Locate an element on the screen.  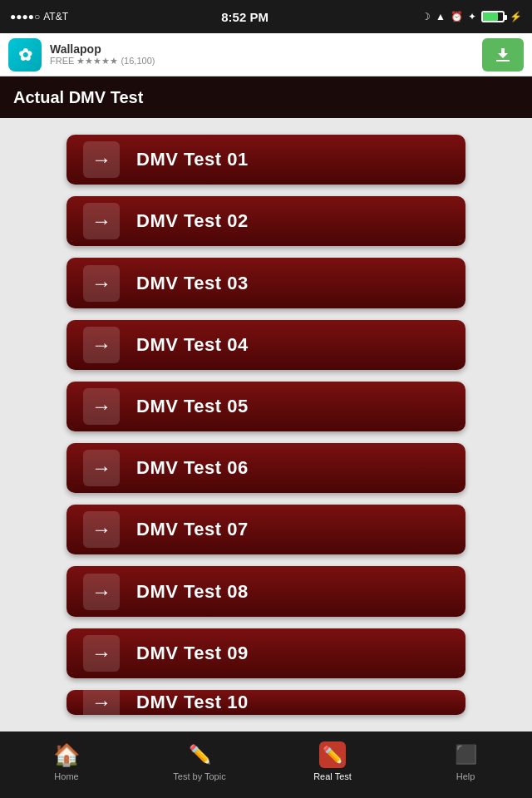
test-button-5: DMV Test 05 is located at coordinates (266, 406).